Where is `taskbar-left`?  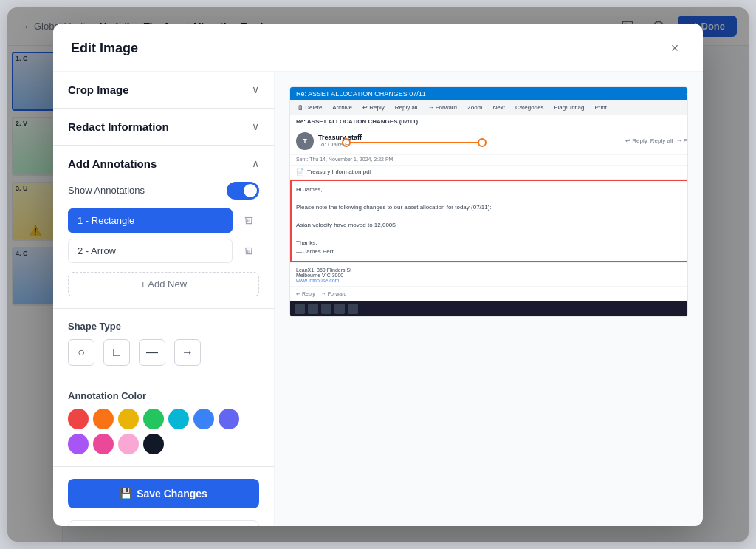
taskbar-left is located at coordinates (326, 309).